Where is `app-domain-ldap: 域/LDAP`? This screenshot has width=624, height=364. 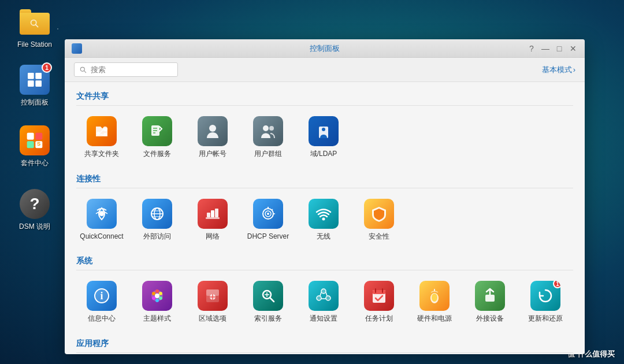 app-domain-ldap: 域/LDAP is located at coordinates (324, 138).